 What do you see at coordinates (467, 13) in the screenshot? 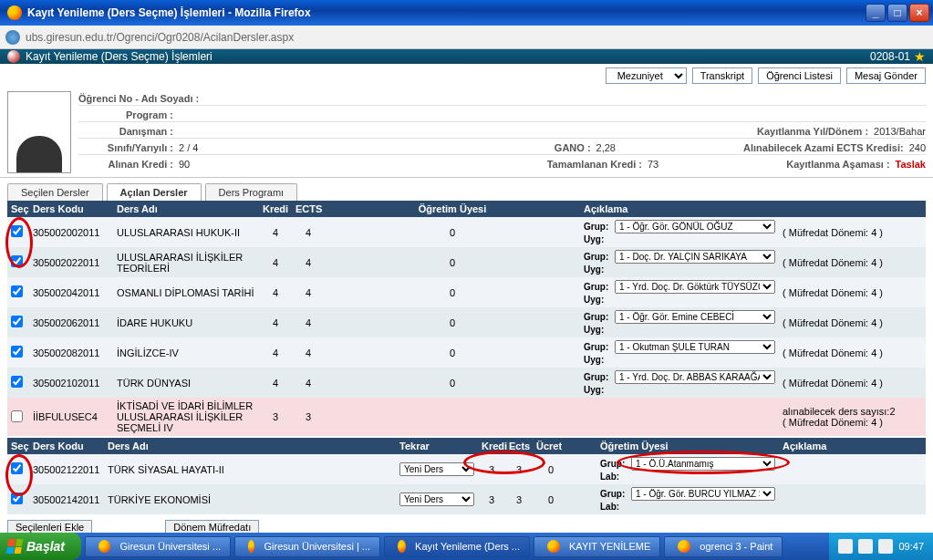
I see `window-titlebar: Kayıt Yenileme (Ders Seçme) İşlemleri - …` at bounding box center [467, 13].